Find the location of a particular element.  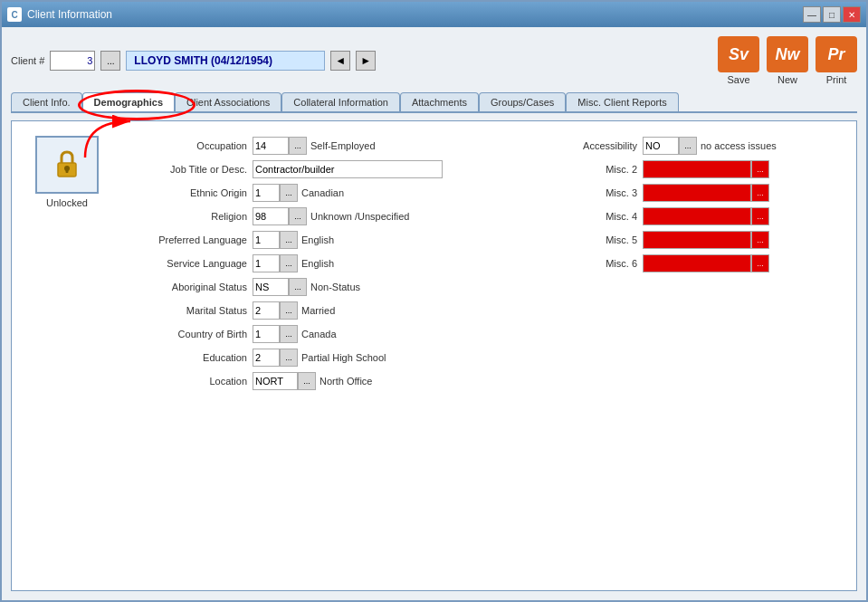

tab-attachments: Attachments is located at coordinates (440, 101).